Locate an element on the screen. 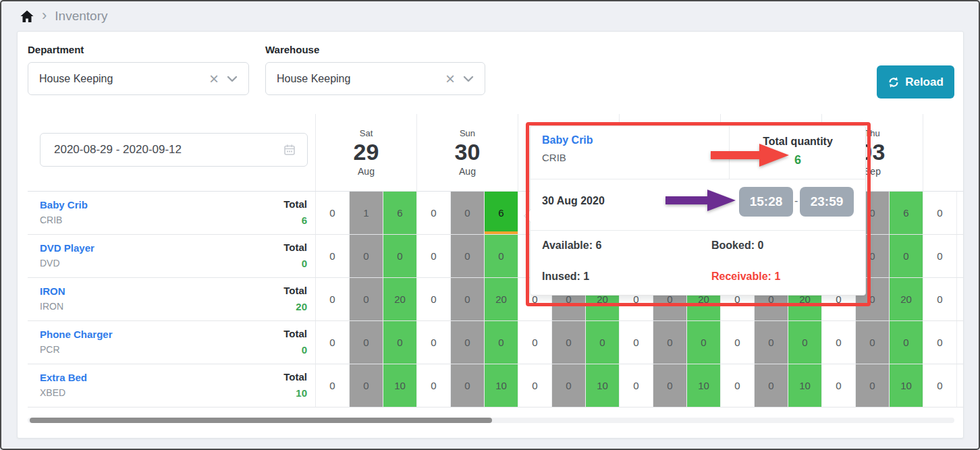  department-label: Department is located at coordinates (138, 50).